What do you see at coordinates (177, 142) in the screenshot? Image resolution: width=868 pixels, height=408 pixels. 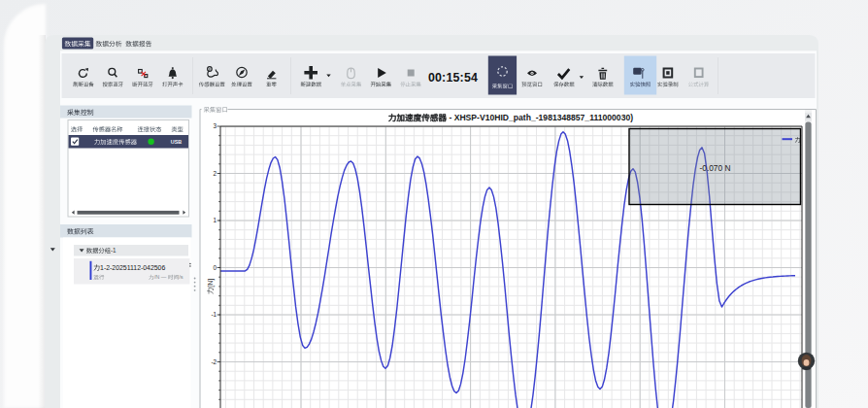 I see `svg-text: USB` at bounding box center [177, 142].